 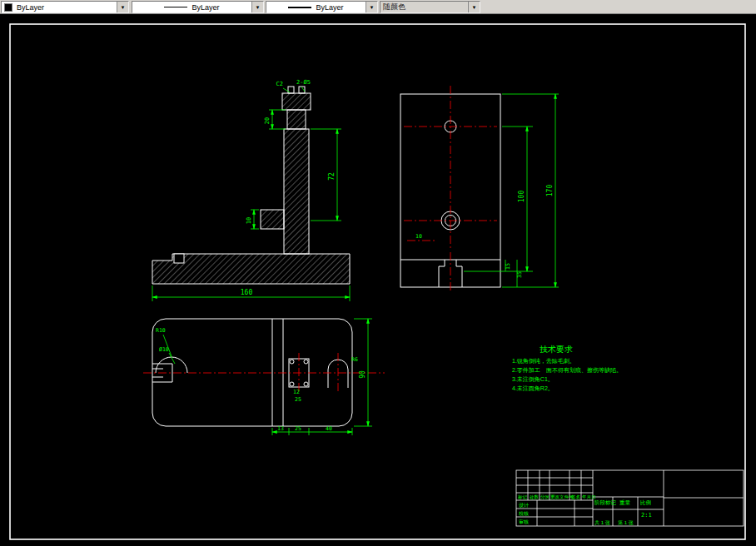 I want to click on dim-side-inner-height: 100, so click(x=521, y=196).